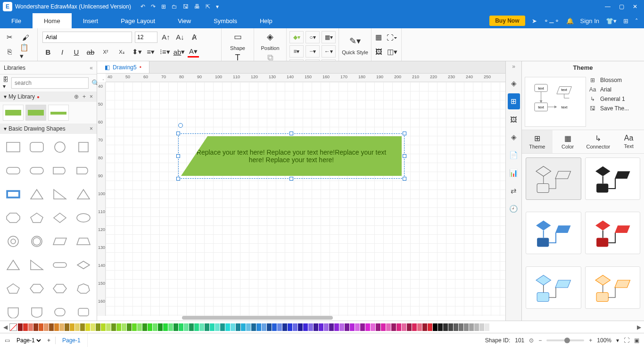 This screenshot has width=644, height=347. What do you see at coordinates (186, 7) in the screenshot?
I see `save-icon: 🖫` at bounding box center [186, 7].